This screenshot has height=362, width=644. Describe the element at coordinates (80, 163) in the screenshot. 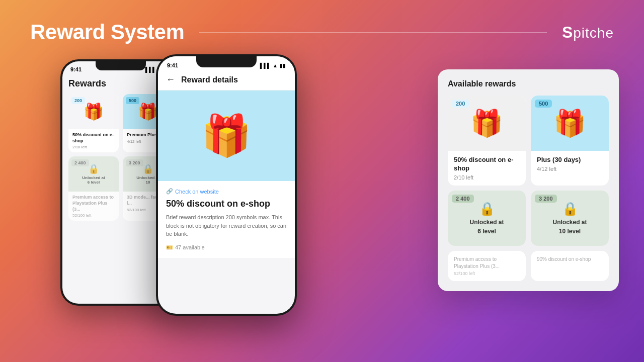

I see `locked-badge-3: 2 400` at that location.